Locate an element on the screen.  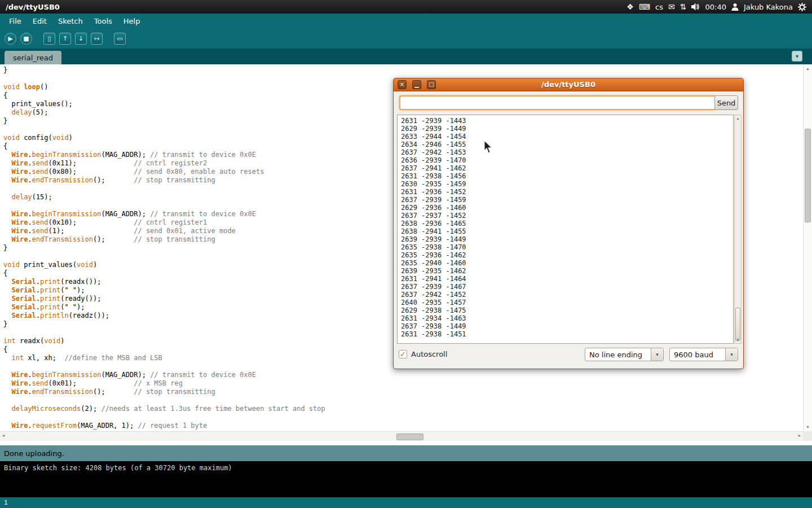
clock: 00:40 is located at coordinates (715, 7).